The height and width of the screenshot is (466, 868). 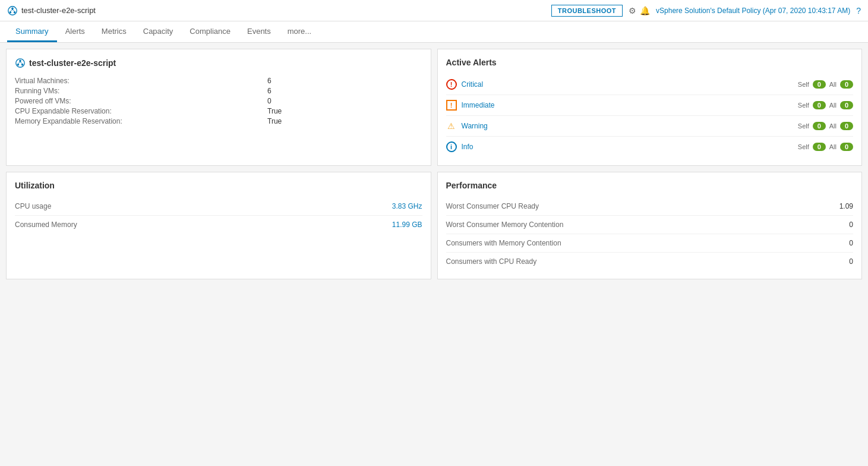 What do you see at coordinates (219, 63) in the screenshot?
I see `cluster-name: test-cluster-e2e-script` at bounding box center [219, 63].